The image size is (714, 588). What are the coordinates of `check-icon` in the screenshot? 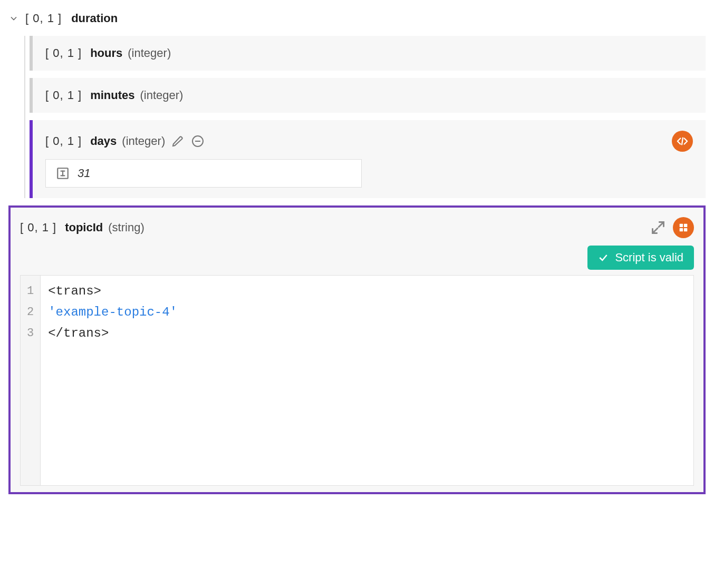 It's located at (603, 258).